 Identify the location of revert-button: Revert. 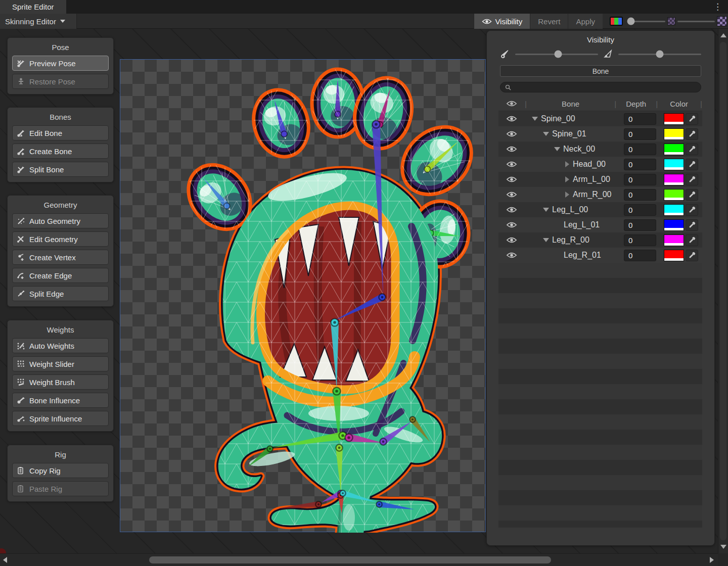
(549, 21).